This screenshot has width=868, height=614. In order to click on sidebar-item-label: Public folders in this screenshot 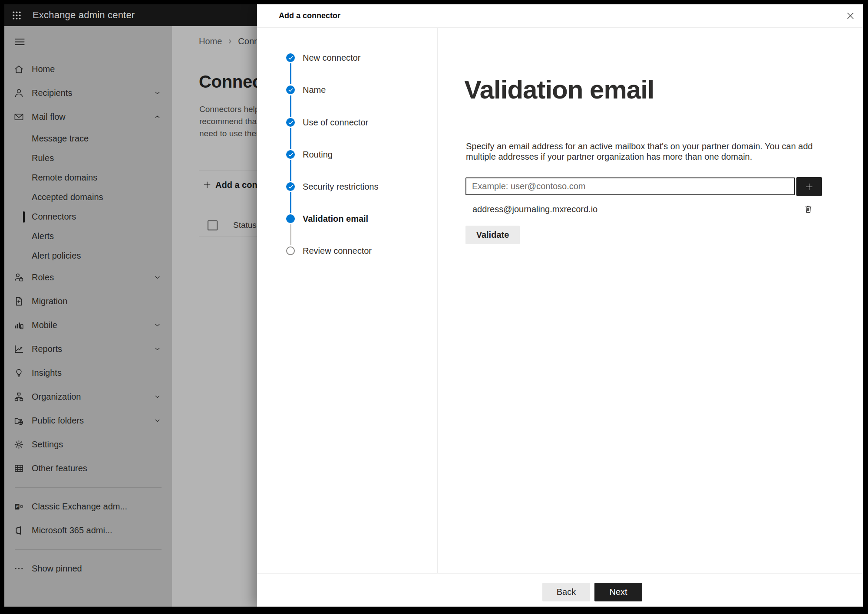, I will do `click(58, 421)`.